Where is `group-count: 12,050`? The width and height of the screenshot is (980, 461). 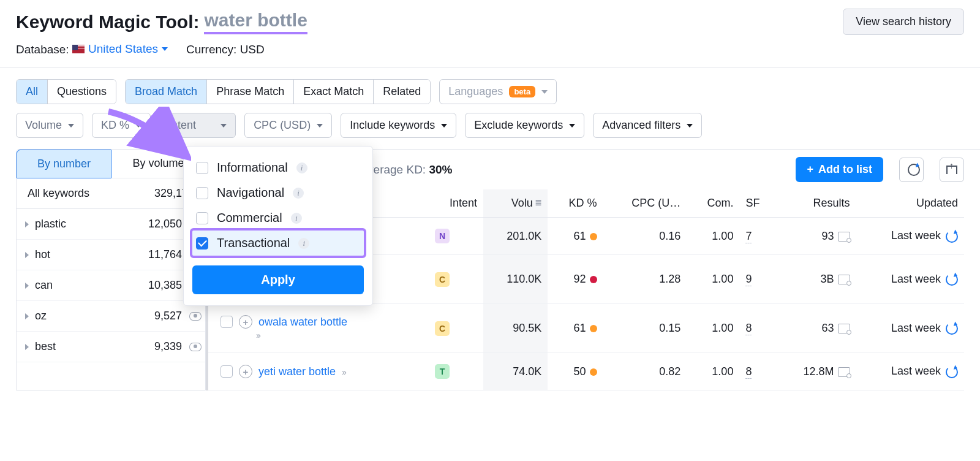 group-count: 12,050 is located at coordinates (165, 224).